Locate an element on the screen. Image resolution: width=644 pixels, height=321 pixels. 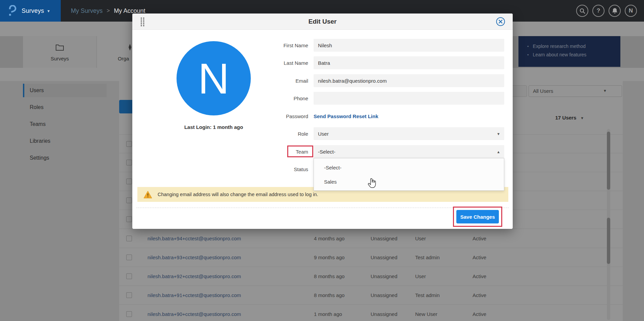
search-icon is located at coordinates (582, 11).